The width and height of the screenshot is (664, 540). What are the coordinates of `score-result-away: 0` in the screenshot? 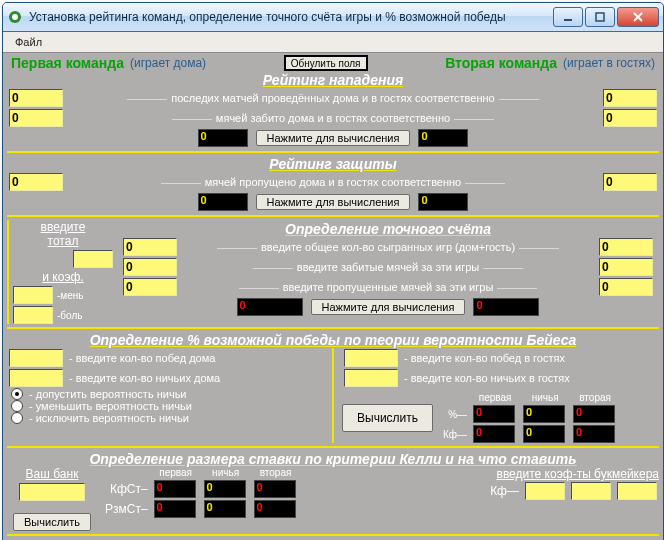 It's located at (506, 307).